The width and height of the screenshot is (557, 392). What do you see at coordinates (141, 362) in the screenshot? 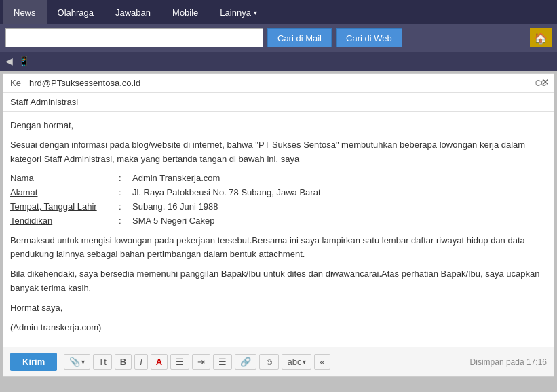
I see `italic-button: I` at bounding box center [141, 362].